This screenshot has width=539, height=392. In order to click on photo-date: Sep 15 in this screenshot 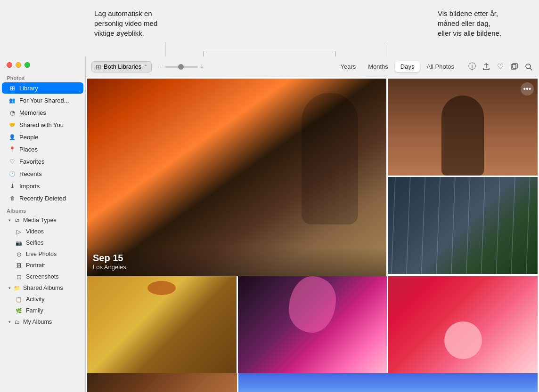, I will do `click(237, 258)`.